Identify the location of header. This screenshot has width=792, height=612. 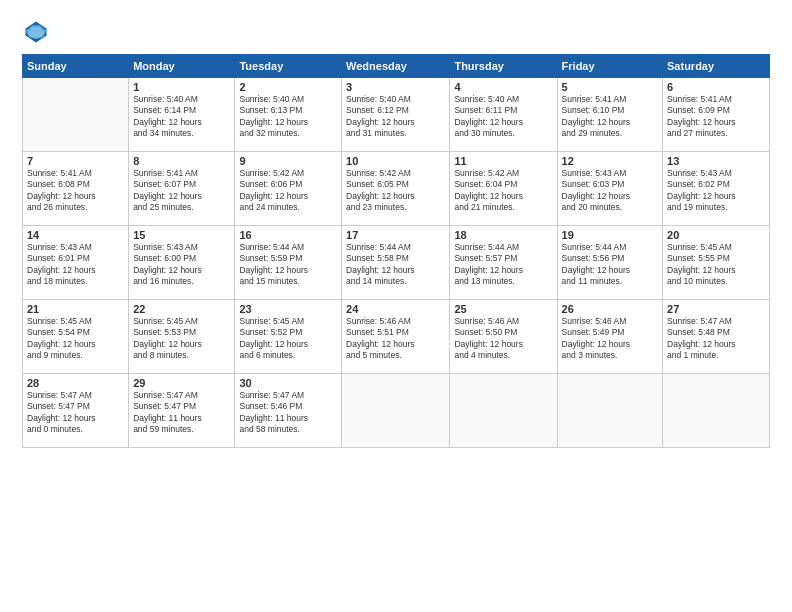
(396, 32).